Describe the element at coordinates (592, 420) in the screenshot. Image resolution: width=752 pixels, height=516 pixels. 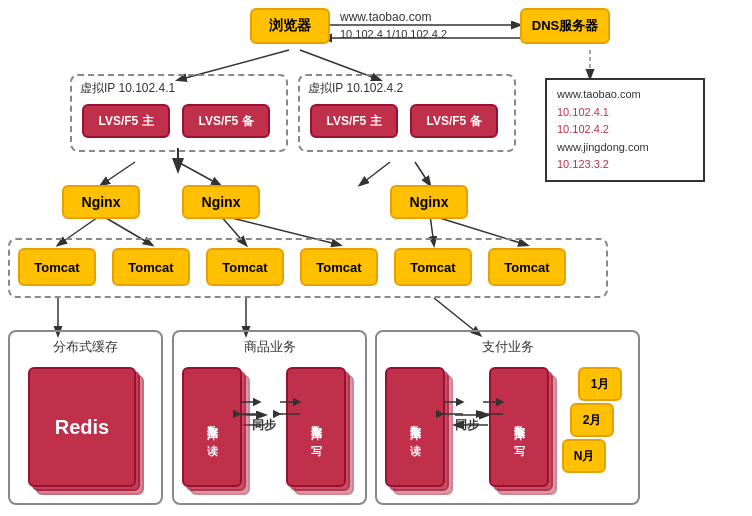
I see `month2-box: 2月` at that location.